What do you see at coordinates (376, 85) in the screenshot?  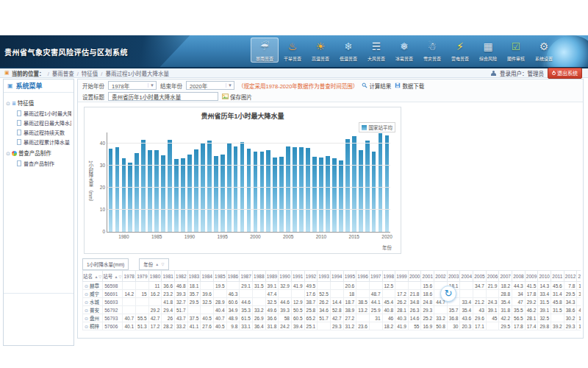 I see `calc-result-button: 计算结果` at bounding box center [376, 85].